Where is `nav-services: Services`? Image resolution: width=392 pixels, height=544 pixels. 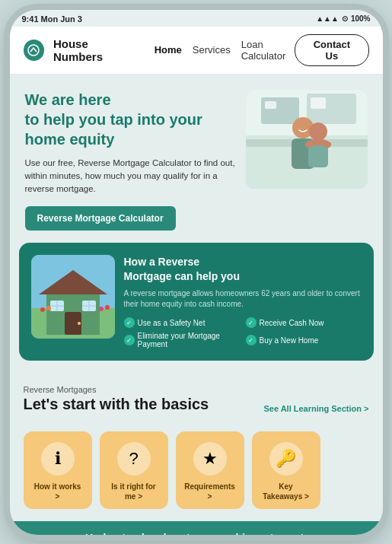 nav-services: Services is located at coordinates (212, 50).